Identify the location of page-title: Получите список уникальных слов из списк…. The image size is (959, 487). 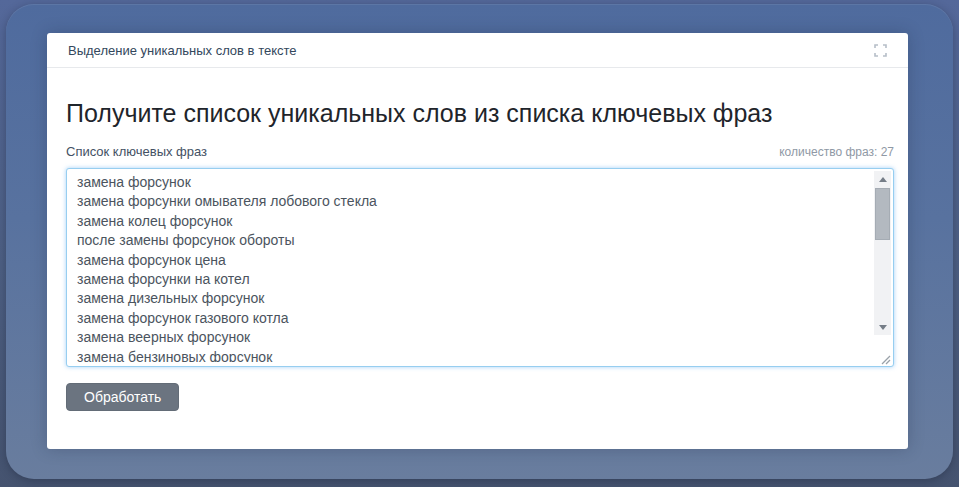
(480, 113).